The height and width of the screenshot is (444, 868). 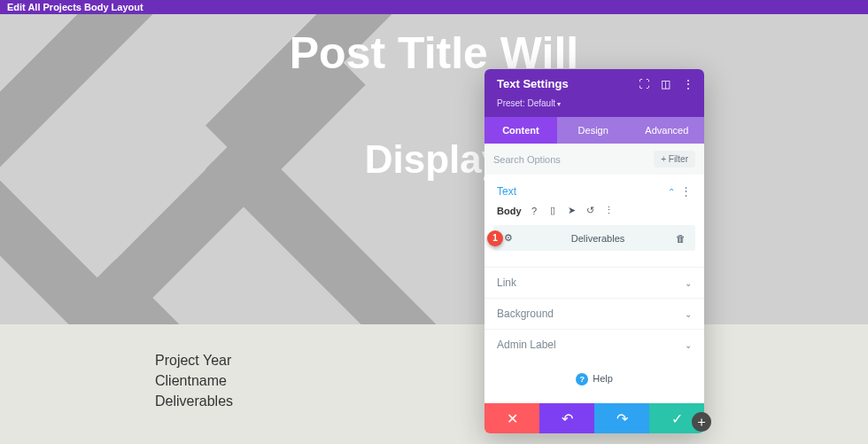 I want to click on plus-icon: ✕, so click(x=701, y=422).